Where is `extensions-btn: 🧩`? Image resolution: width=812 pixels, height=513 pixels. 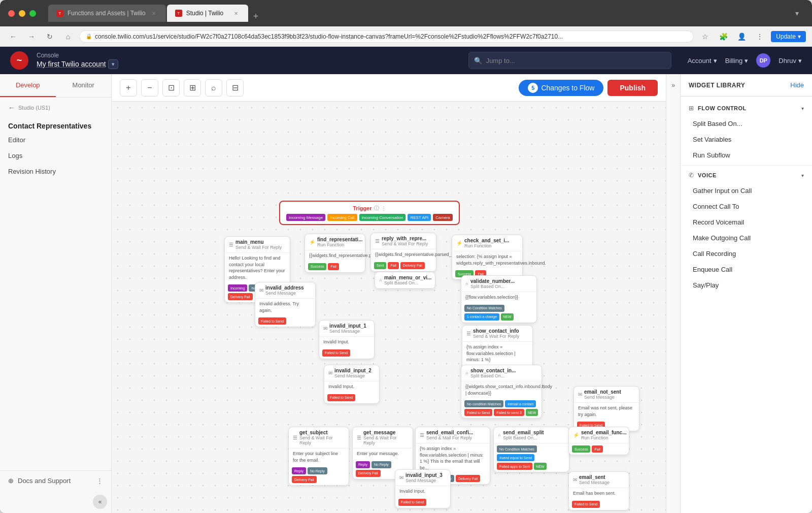 extensions-btn: 🧩 is located at coordinates (723, 37).